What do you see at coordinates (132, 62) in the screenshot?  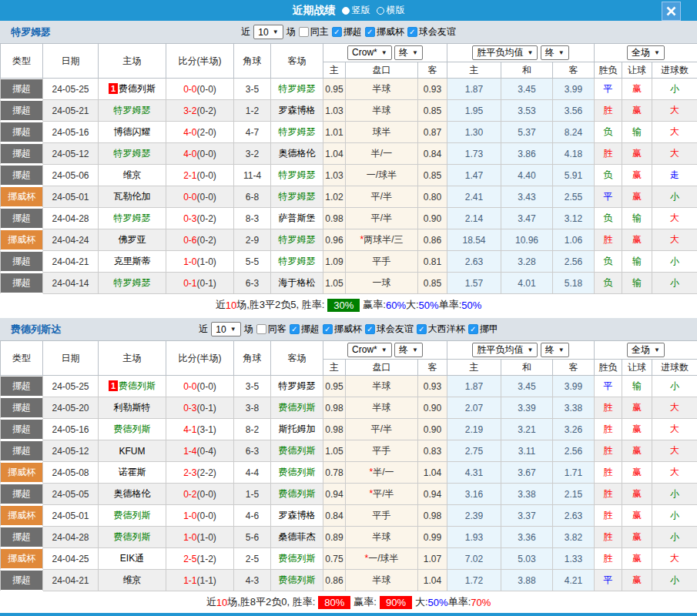 I see `col-home: 主场` at bounding box center [132, 62].